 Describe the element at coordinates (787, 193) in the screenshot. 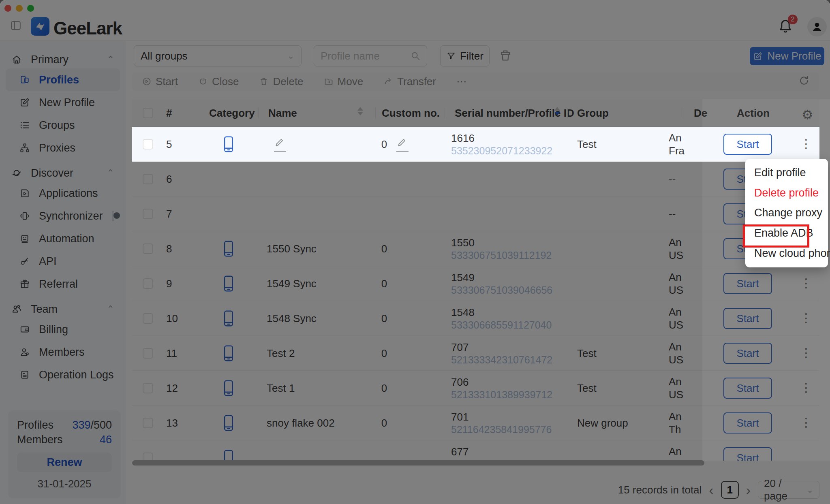

I see `menu-item-delete-profile: Delete profile` at that location.